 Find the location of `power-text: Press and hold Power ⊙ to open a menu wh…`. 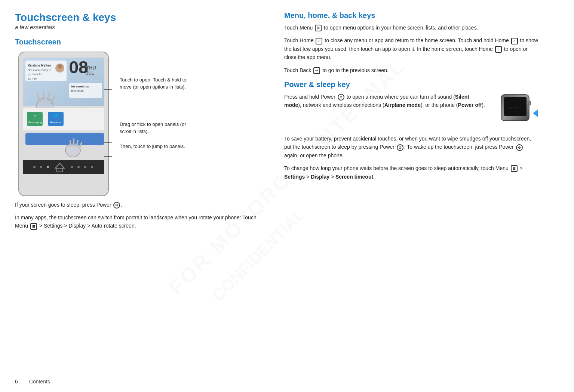

power-text: Press and hold Power ⊙ to open a menu wh… is located at coordinates (386, 111).